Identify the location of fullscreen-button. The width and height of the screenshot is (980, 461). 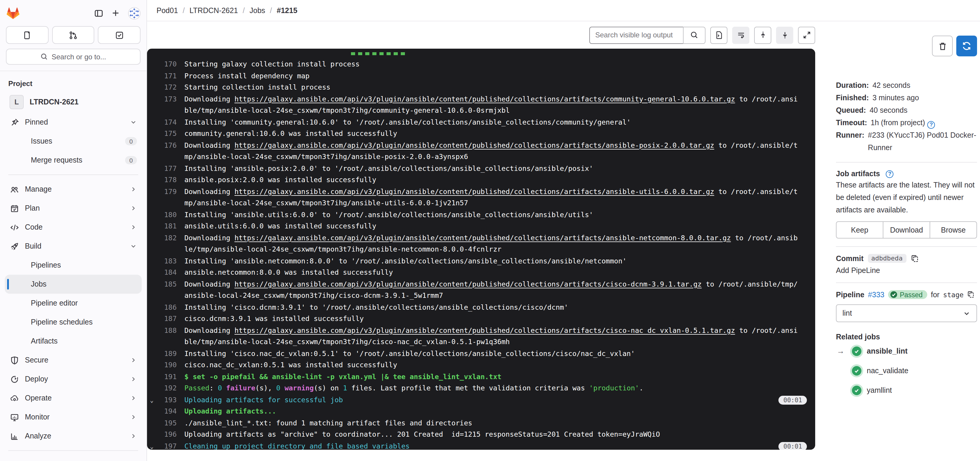
(807, 35).